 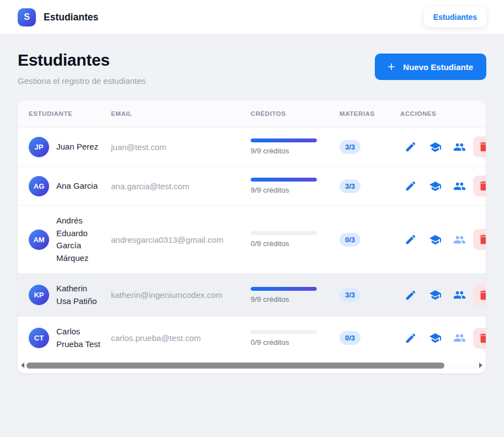 What do you see at coordinates (167, 295) in the screenshot?
I see `student-email: katherin@ingeniumcodex.com` at bounding box center [167, 295].